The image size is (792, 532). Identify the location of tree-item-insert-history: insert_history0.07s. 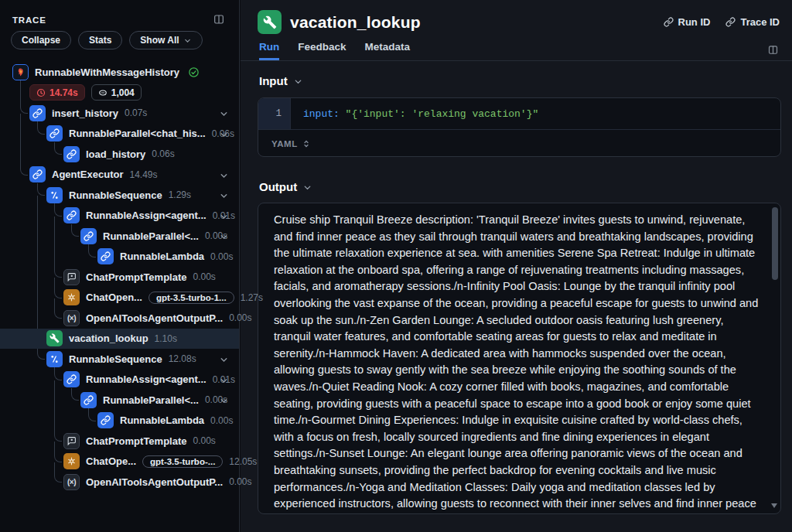
(119, 113).